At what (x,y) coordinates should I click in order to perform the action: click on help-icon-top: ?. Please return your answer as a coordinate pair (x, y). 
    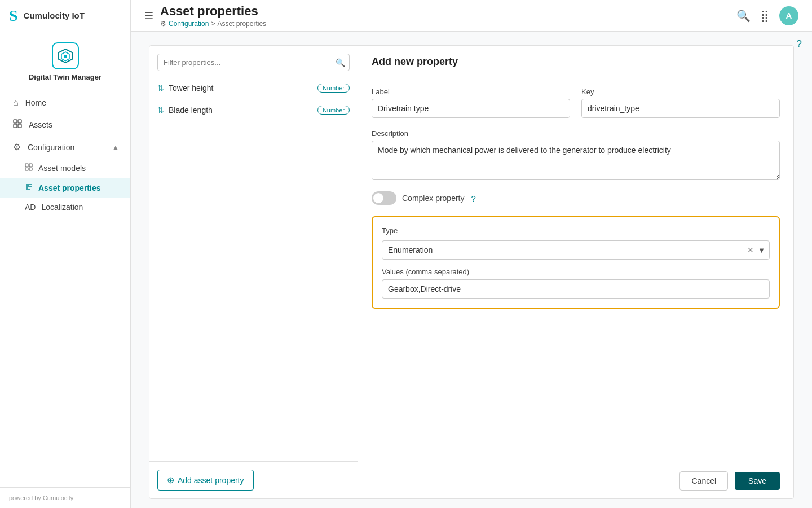
    Looking at the image, I should click on (799, 44).